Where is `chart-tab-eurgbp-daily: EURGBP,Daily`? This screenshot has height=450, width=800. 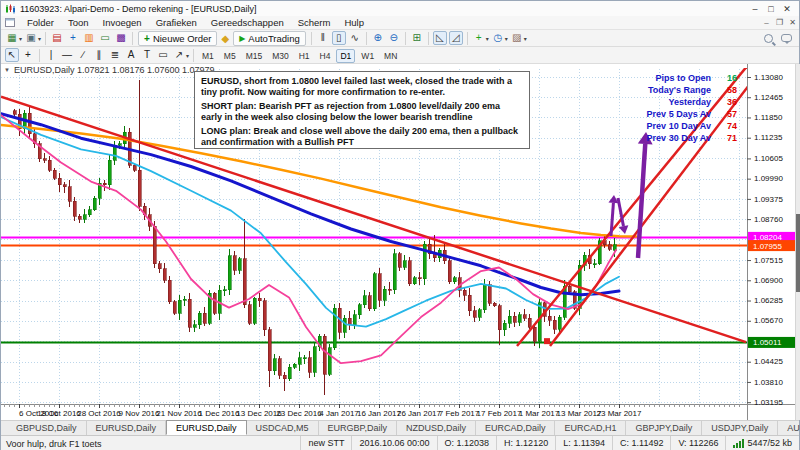 chart-tab-eurgbp-daily: EURGBP,Daily is located at coordinates (358, 428).